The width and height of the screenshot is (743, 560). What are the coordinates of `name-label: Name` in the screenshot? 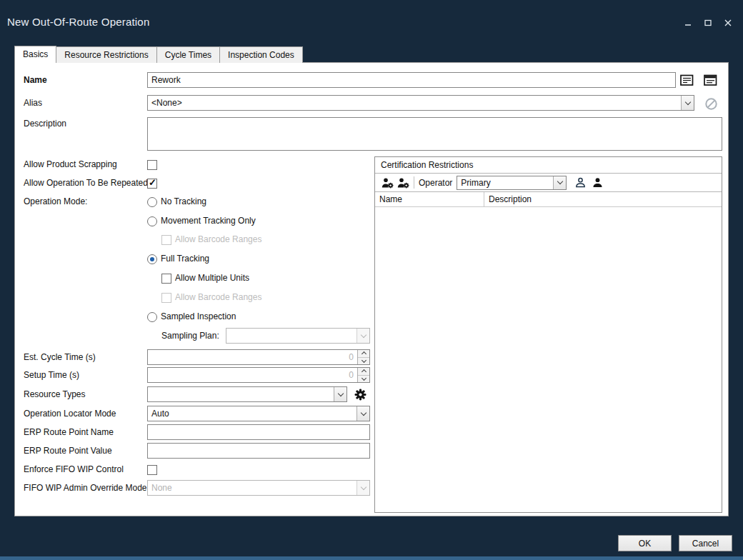 It's located at (36, 80).